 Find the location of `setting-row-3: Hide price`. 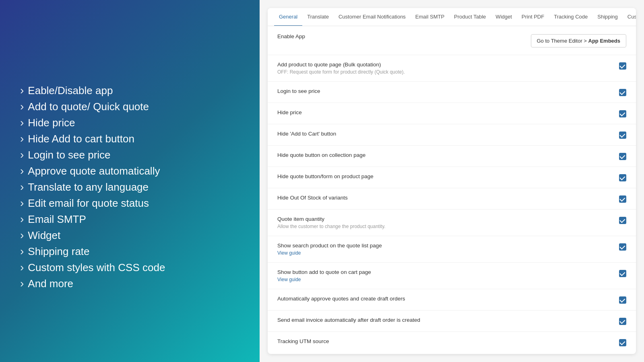

setting-row-3: Hide price is located at coordinates (452, 113).